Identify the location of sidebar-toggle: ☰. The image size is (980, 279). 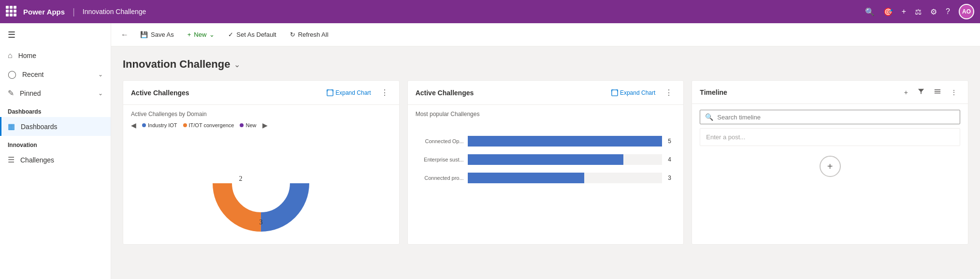
(55, 35).